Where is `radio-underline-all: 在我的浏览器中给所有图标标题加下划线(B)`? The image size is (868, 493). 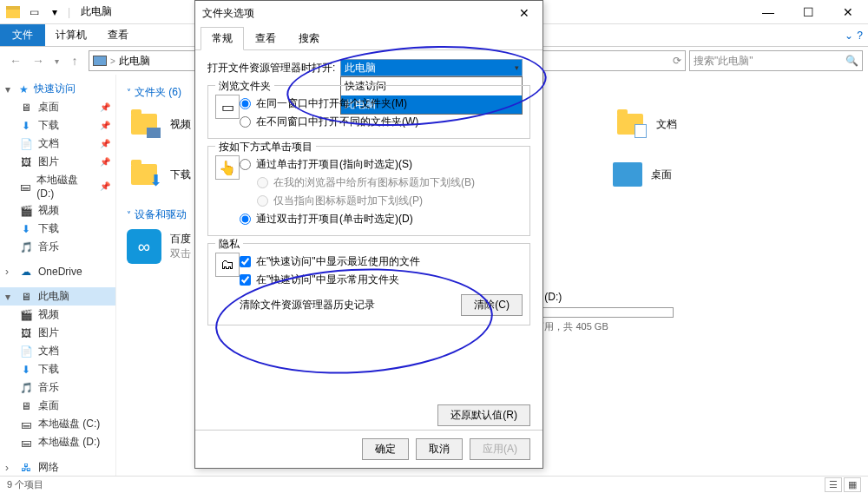 radio-underline-all: 在我的浏览器中给所有图标标题加下划线(B) is located at coordinates (369, 182).